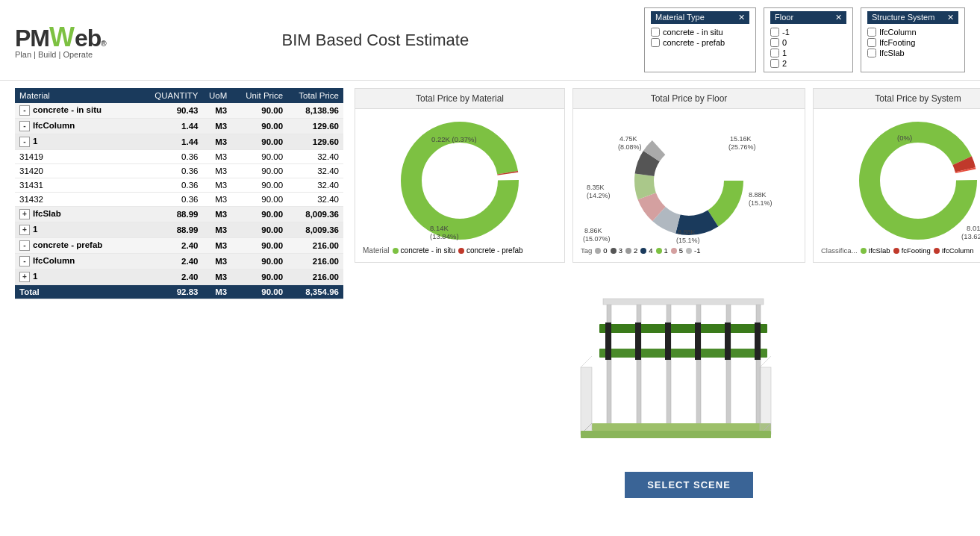 Image resolution: width=980 pixels, height=536 pixels. Describe the element at coordinates (631, 251) in the screenshot. I see `legend-tag-2: 2` at that location.